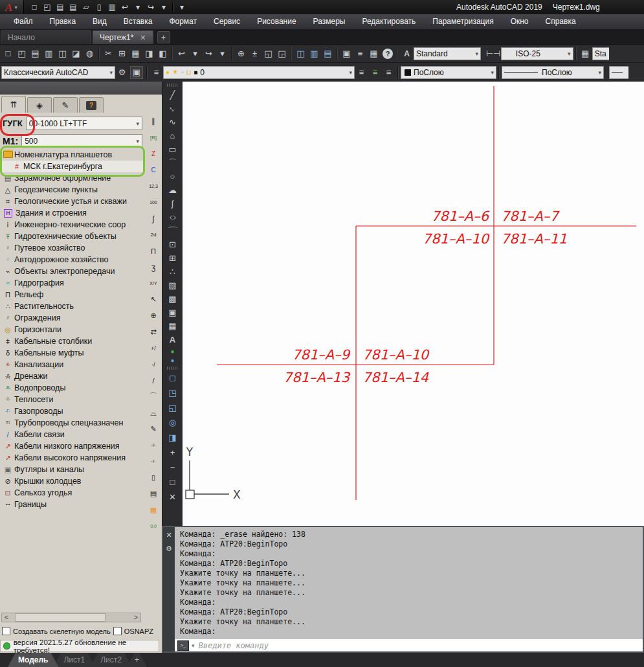 The image size is (644, 667). I want to click on zoom-dynamic-icon: ◳, so click(173, 392).